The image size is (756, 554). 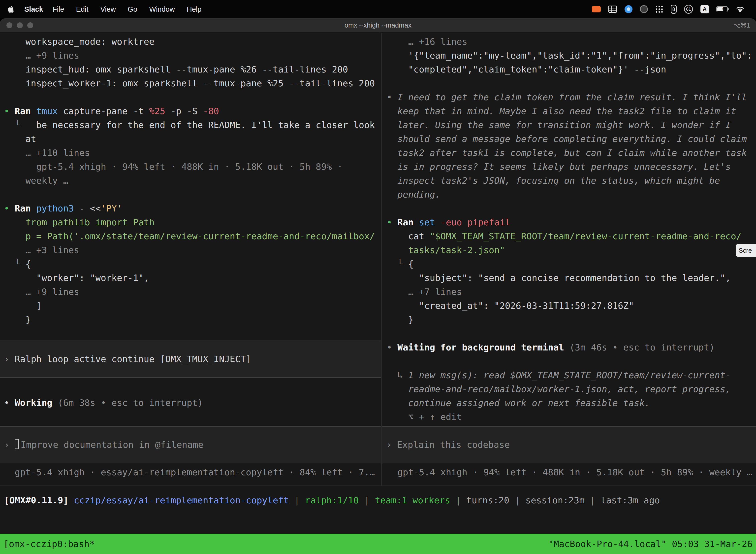 I want to click on right-composer-input: › Explain this codebase, so click(x=448, y=445).